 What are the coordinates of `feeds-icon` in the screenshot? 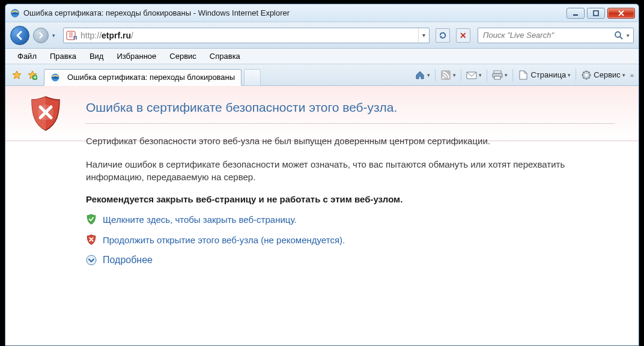 It's located at (446, 75).